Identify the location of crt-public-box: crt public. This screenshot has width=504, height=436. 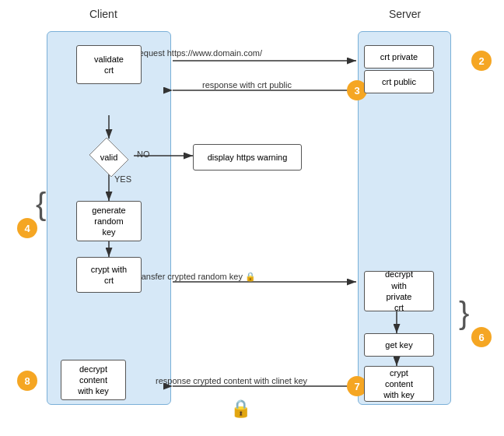
(399, 82).